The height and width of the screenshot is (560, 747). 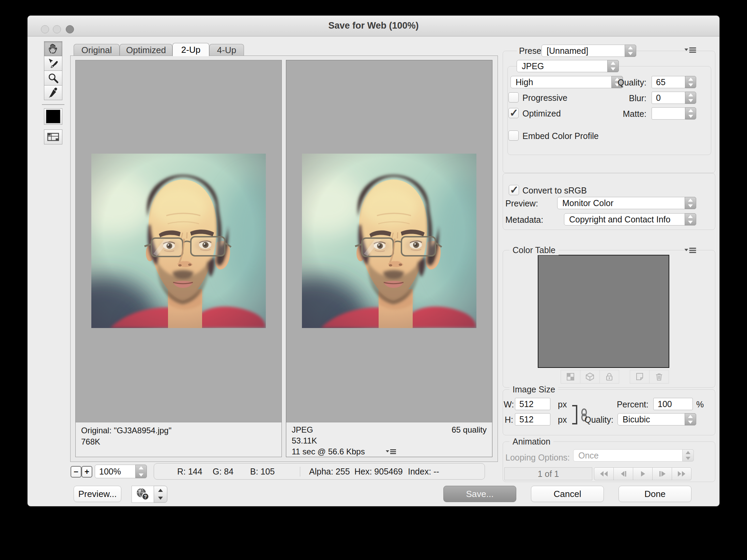 What do you see at coordinates (657, 419) in the screenshot?
I see `resample-quality-popup: Bicubic` at bounding box center [657, 419].